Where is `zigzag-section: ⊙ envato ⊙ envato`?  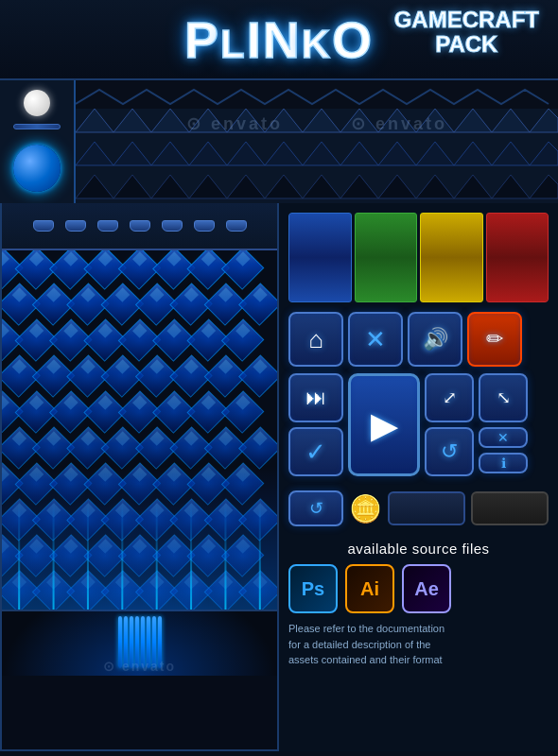 zigzag-section: ⊙ envato ⊙ envato is located at coordinates (317, 142).